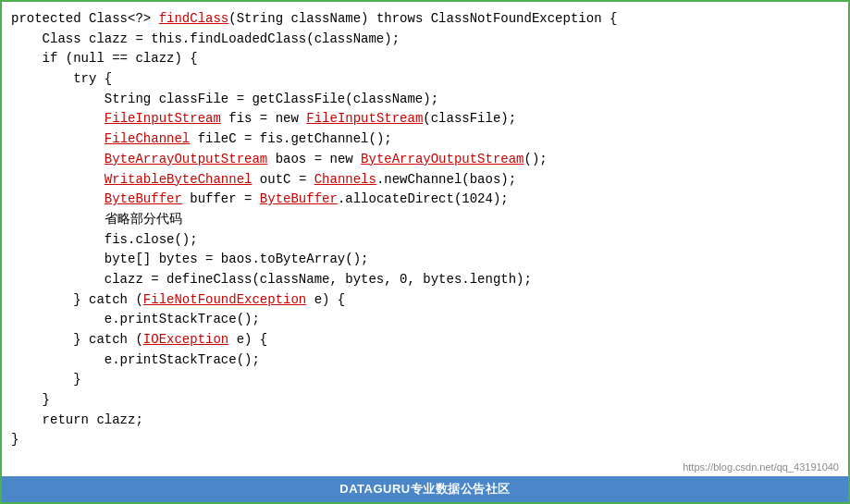 The height and width of the screenshot is (504, 850). What do you see at coordinates (105, 240) in the screenshot?
I see `code-text: fis.close();` at bounding box center [105, 240].